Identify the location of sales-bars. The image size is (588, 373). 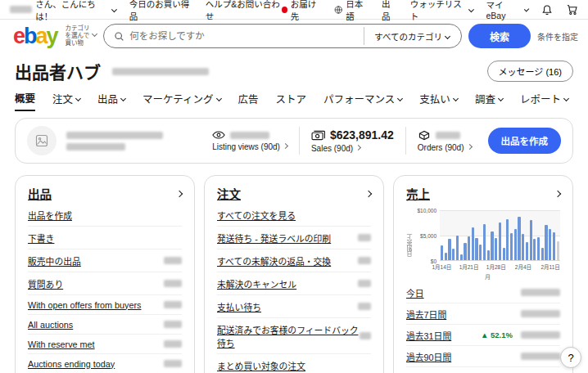
(500, 236).